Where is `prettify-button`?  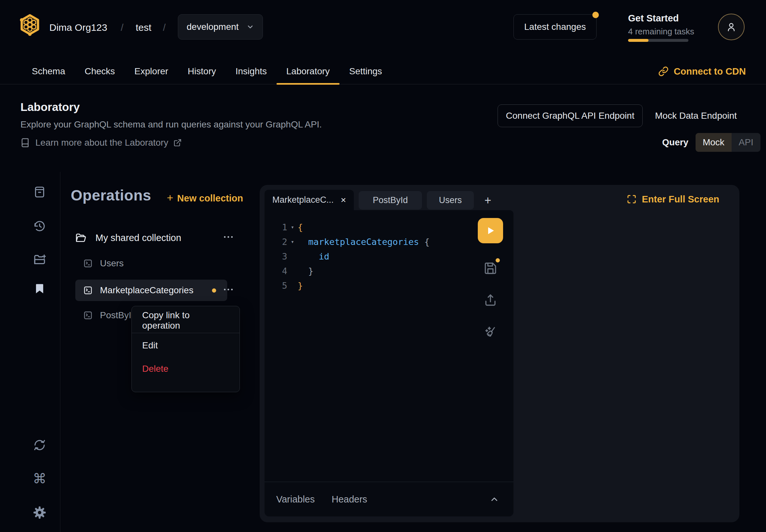
prettify-button is located at coordinates (490, 332).